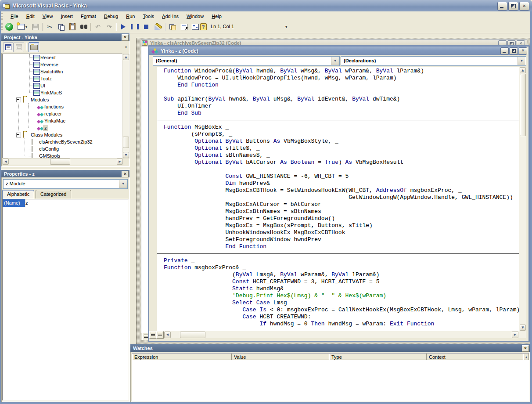 Image resolution: width=532 pixels, height=404 pixels. I want to click on view-code-button, so click(8, 47).